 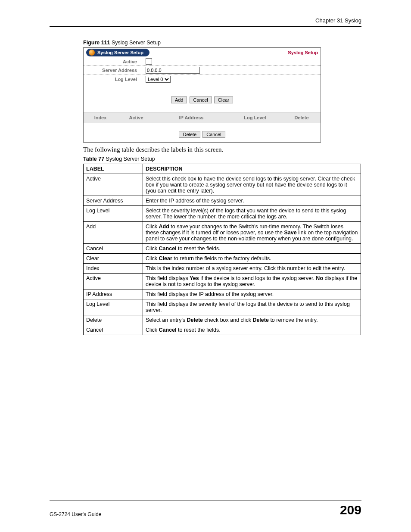 What do you see at coordinates (252, 295) in the screenshot?
I see `cell-desc: This field displays the IP address of th…` at bounding box center [252, 295].